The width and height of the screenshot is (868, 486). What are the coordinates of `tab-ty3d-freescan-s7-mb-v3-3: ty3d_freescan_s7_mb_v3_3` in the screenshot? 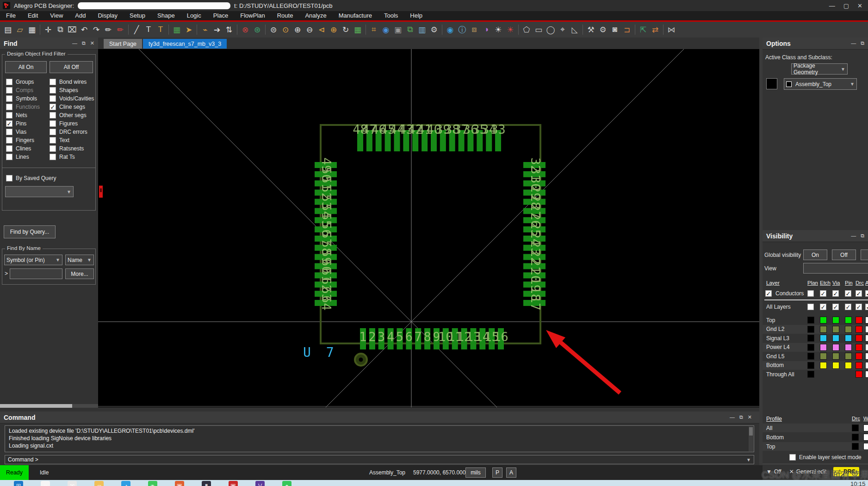 It's located at (185, 44).